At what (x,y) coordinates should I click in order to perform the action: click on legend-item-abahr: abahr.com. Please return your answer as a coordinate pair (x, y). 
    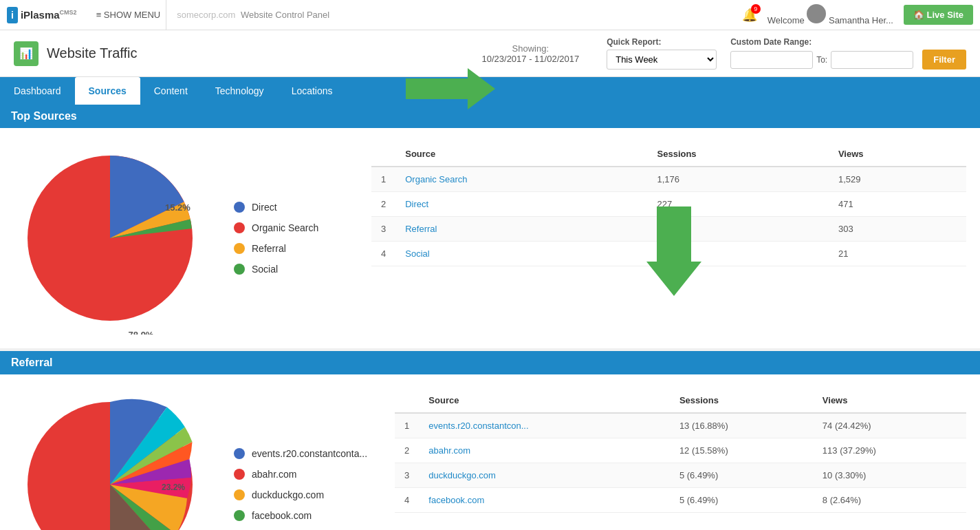
    Looking at the image, I should click on (301, 474).